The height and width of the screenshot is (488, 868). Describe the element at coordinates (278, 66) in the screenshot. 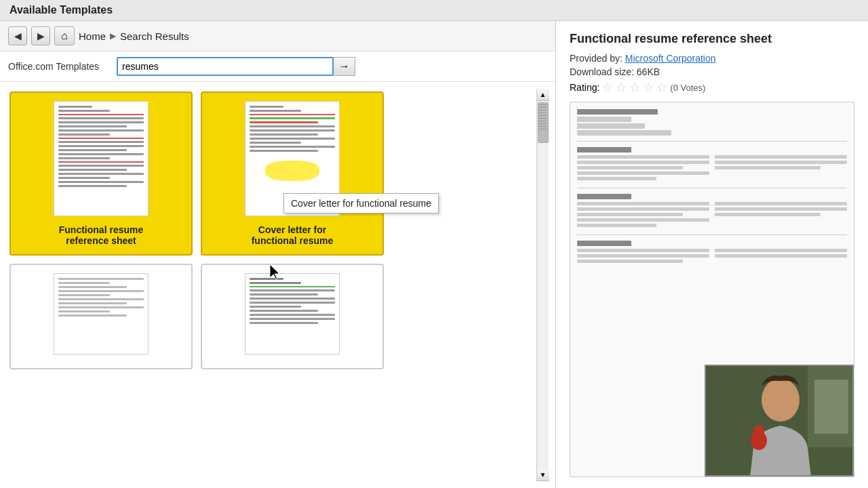

I see `search-bar: Office.com Templates →` at that location.